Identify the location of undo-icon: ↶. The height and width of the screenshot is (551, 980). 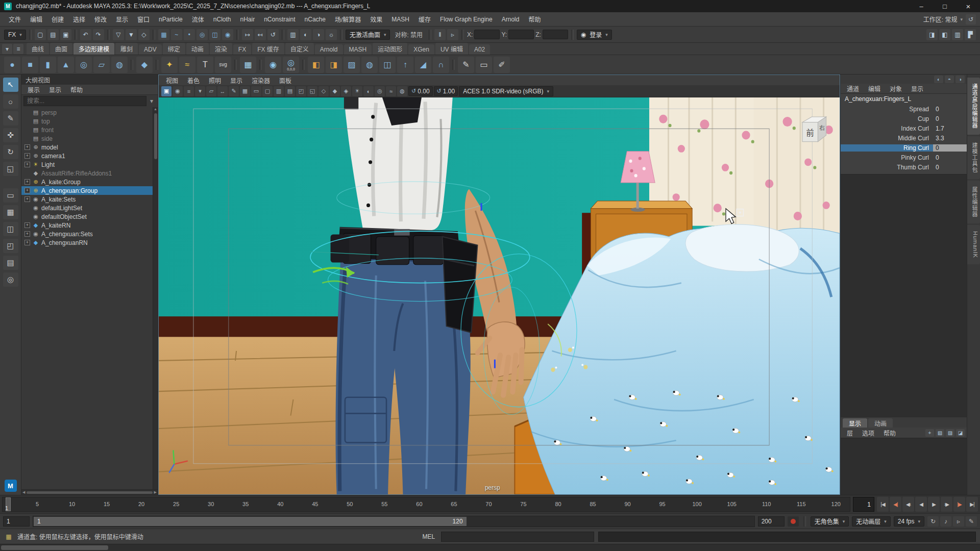
(86, 35).